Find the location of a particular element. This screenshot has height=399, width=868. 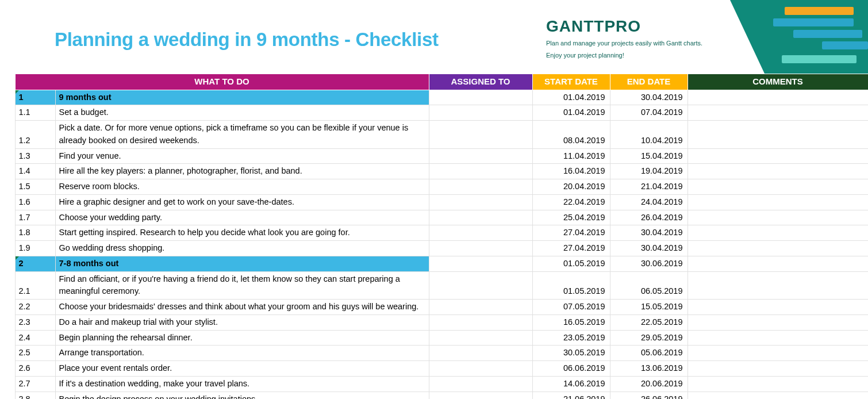

cell-number: 2.1 is located at coordinates (35, 285).